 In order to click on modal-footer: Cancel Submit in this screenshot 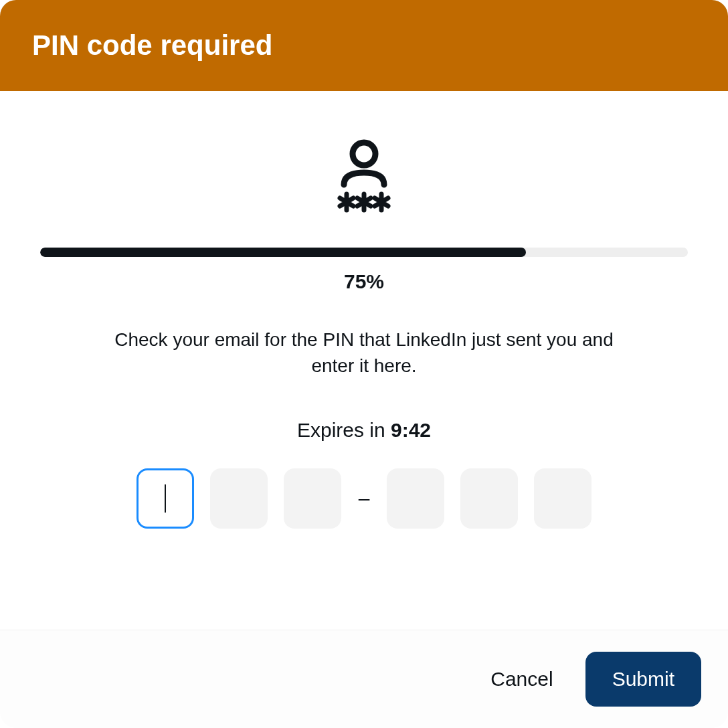, I will do `click(364, 678)`.